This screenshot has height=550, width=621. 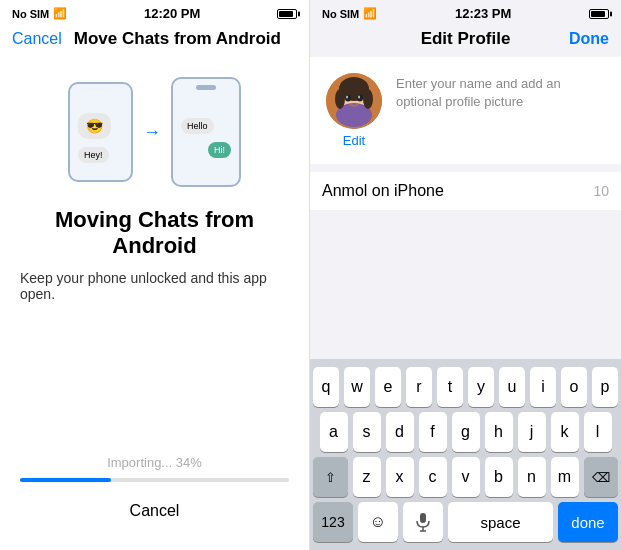 I want to click on key-o: o, so click(x=574, y=387).